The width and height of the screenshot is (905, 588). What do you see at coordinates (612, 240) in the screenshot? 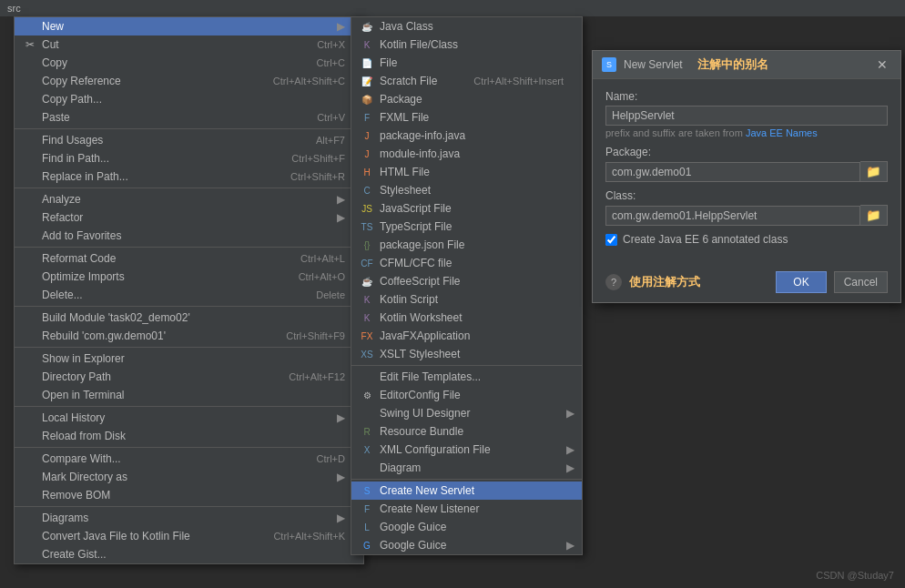
I see `dialog-checkbox` at bounding box center [612, 240].